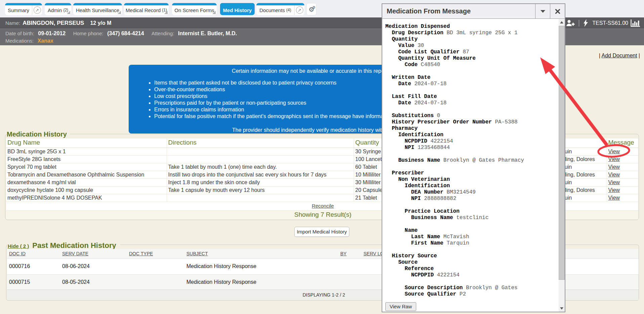  What do you see at coordinates (455, 33) in the screenshot?
I see `message-line: Drug Description BD 3mL syringe 25G x 1` at bounding box center [455, 33].